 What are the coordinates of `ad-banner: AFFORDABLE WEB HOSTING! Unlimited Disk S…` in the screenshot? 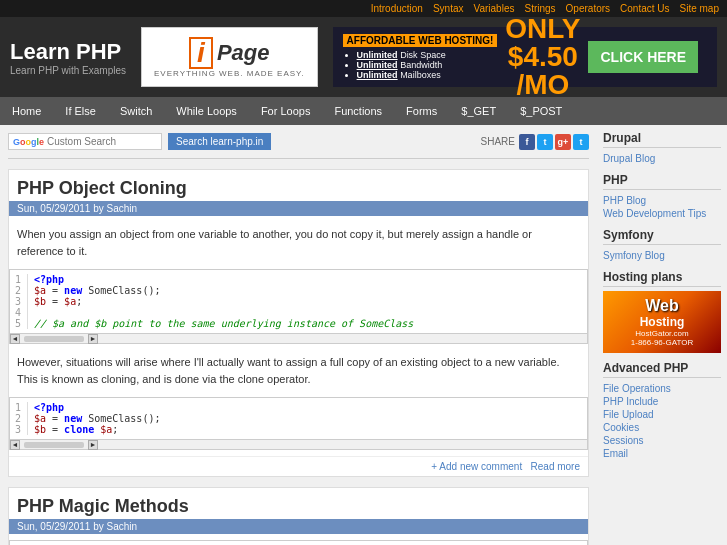 It's located at (525, 57).